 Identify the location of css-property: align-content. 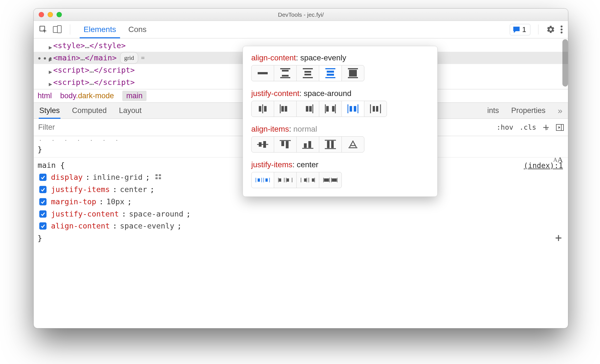
(80, 226).